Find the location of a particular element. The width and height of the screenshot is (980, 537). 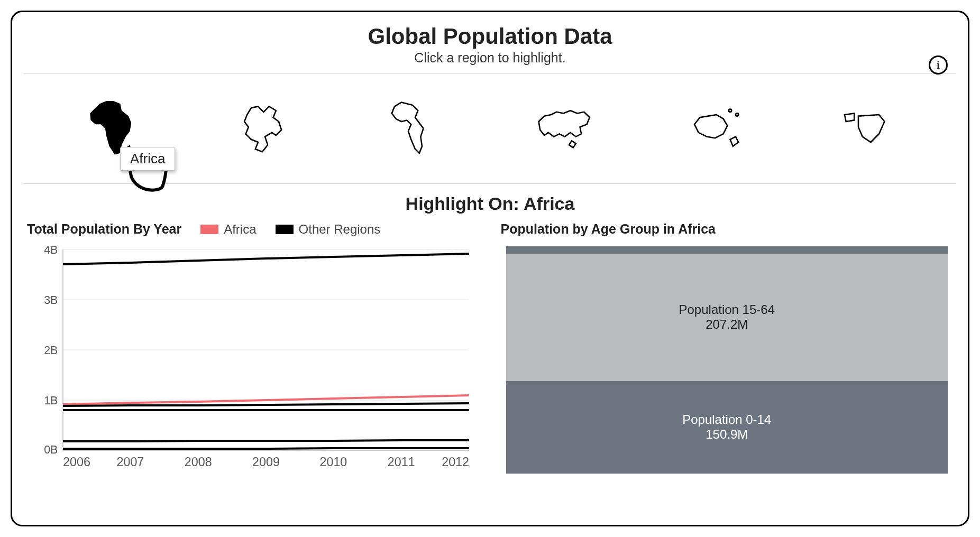

info-icon: i is located at coordinates (938, 65).